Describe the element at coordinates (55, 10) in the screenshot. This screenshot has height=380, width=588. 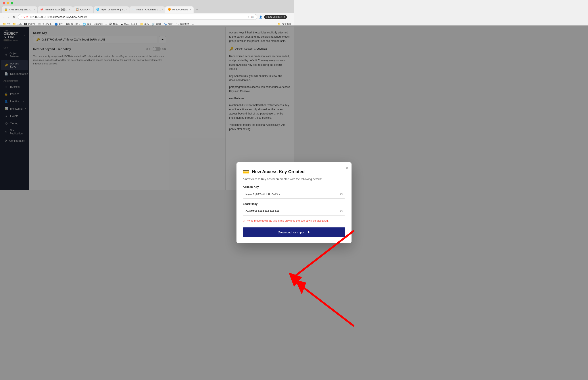
I see `tab-minio-github: 🐙 minio/minio: AI数据... ×` at that location.